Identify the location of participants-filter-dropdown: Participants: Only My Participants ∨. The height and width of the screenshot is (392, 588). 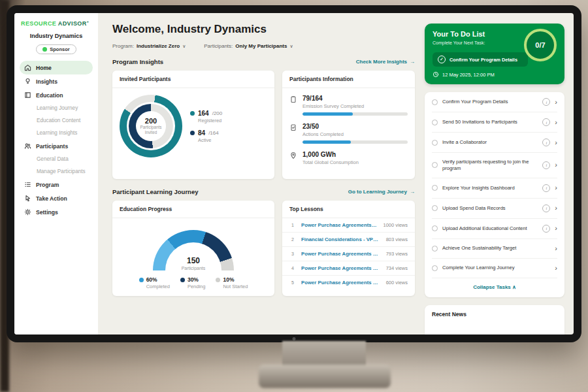
(248, 46).